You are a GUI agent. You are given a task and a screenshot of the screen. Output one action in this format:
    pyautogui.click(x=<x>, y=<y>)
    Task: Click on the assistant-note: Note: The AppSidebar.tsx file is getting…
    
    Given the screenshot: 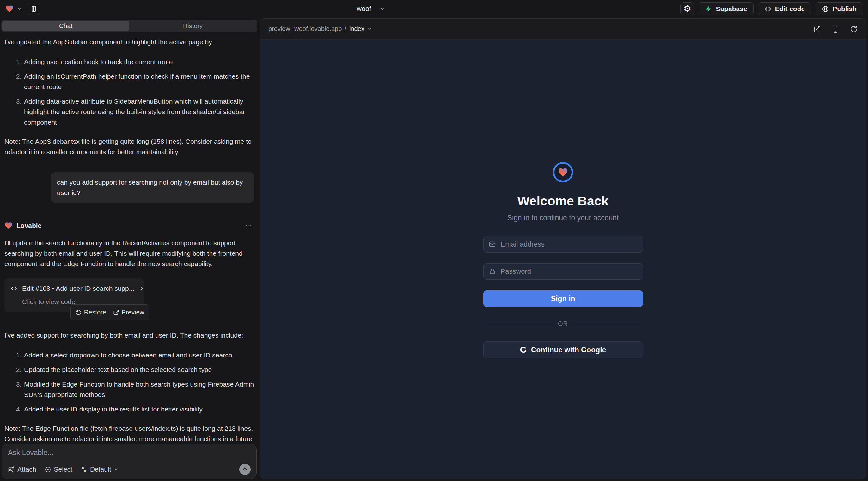 What is the action you would take?
    pyautogui.click(x=129, y=147)
    